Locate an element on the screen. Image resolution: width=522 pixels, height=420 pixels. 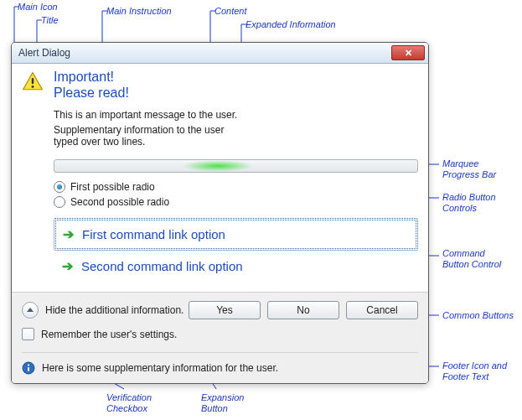
yes-button: Yes is located at coordinates (225, 310).